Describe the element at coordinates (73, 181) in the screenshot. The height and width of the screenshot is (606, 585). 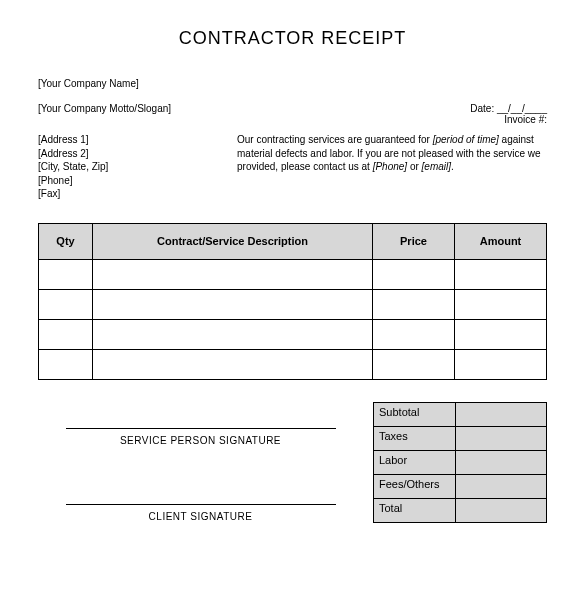
I see `phone: [Phone]` at that location.